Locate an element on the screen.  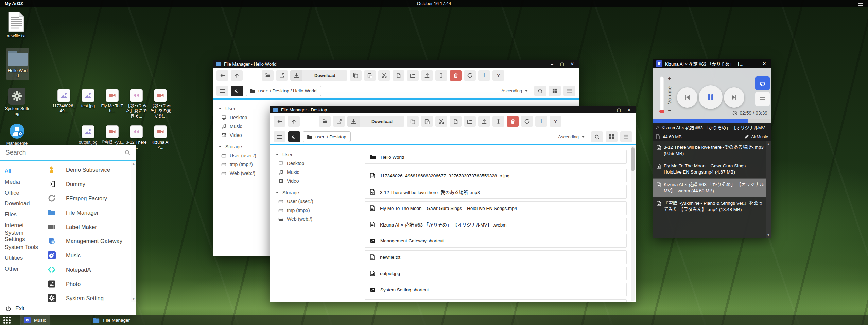
repeat-button is located at coordinates (763, 84).